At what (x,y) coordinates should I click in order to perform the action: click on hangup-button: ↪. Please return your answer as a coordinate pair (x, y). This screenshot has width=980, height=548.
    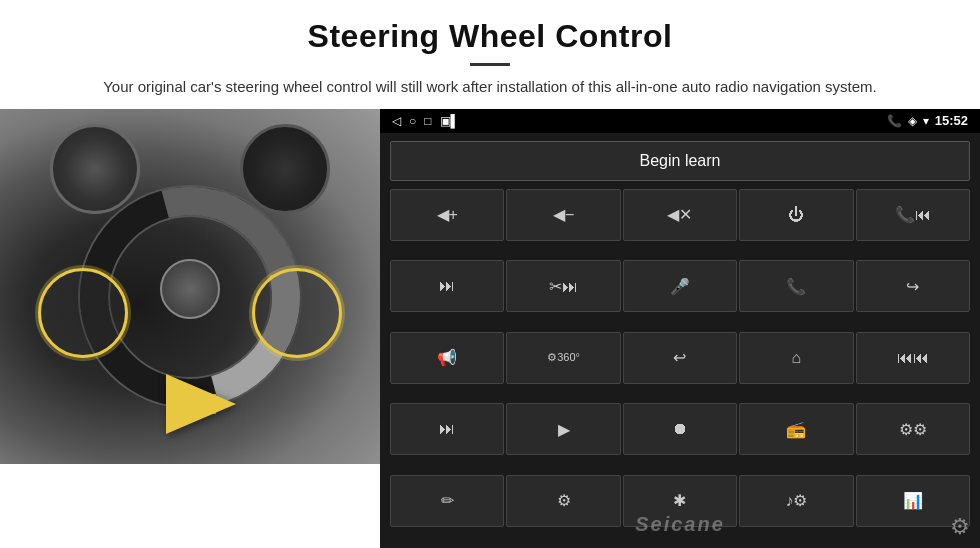
    Looking at the image, I should click on (913, 286).